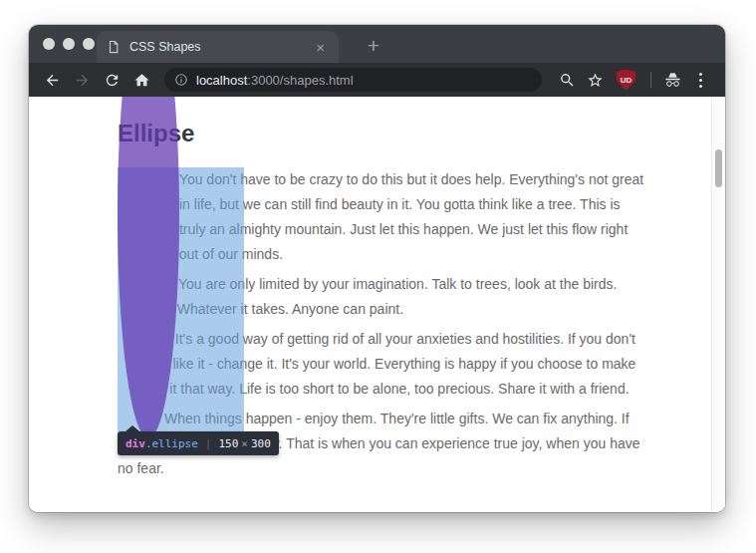 This screenshot has height=553, width=756. I want to click on arrow-left-icon, so click(52, 80).